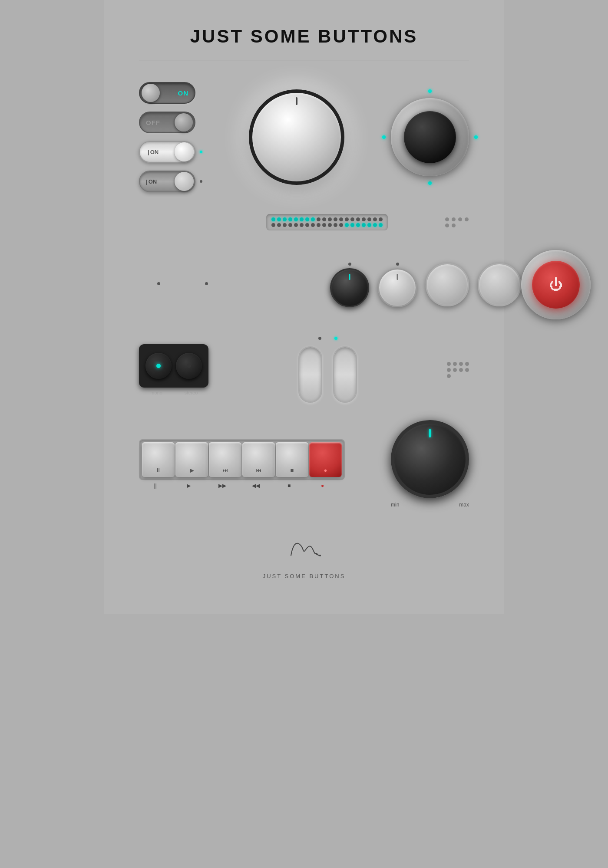 This screenshot has height=868, width=608. I want to click on pb-btn-record: ●, so click(326, 460).